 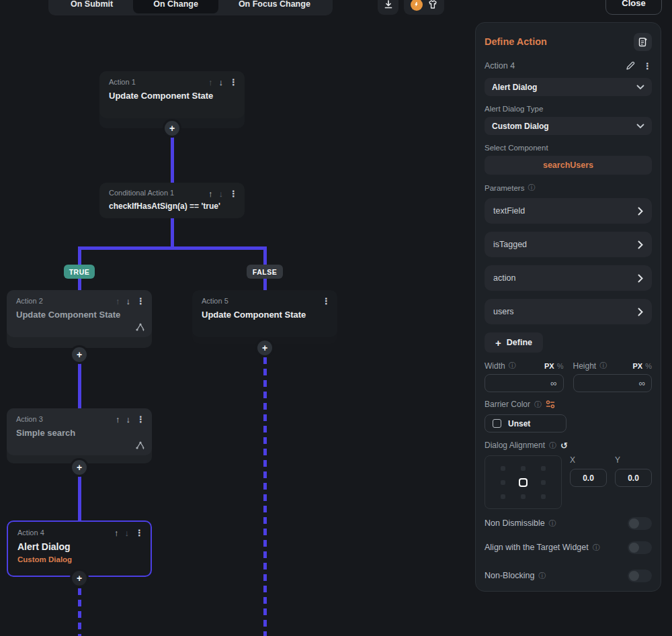 What do you see at coordinates (504, 188) in the screenshot?
I see `parameters-label: Parameters` at bounding box center [504, 188].